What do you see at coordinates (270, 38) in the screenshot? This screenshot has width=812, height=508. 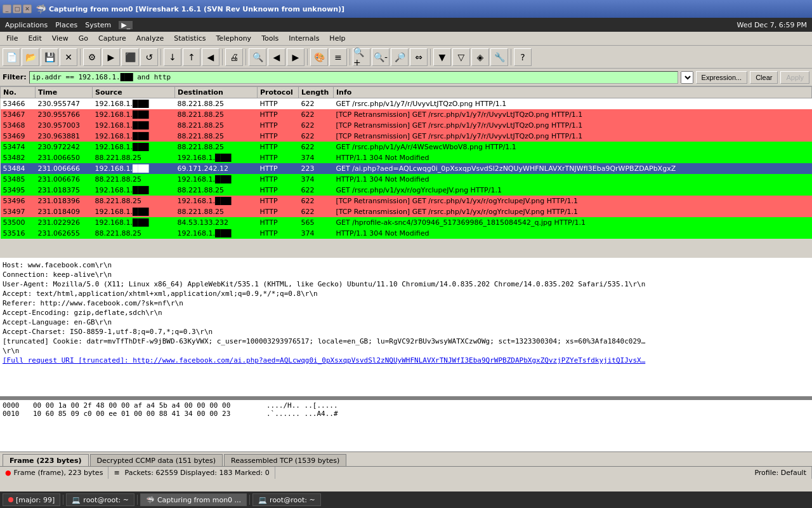 I see `menu-tools: Tools` at bounding box center [270, 38].